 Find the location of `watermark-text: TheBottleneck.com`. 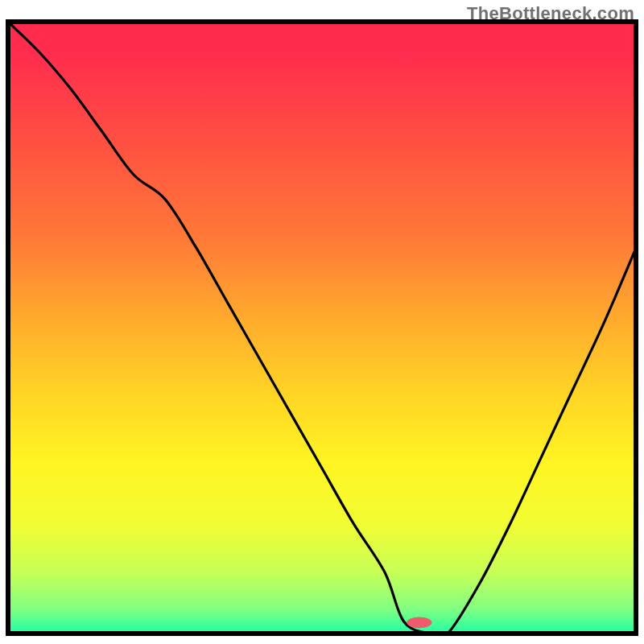

watermark-text: TheBottleneck.com is located at coordinates (551, 14).